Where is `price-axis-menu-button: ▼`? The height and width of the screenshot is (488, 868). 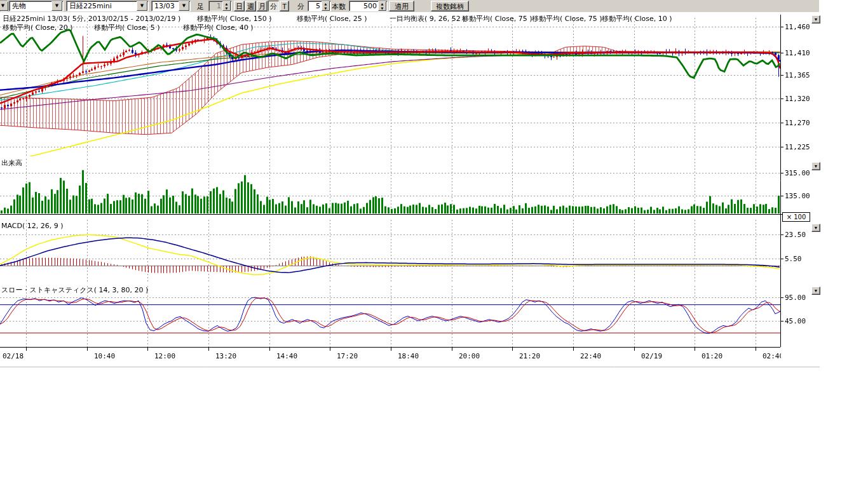 price-axis-menu-button: ▼ is located at coordinates (816, 19).